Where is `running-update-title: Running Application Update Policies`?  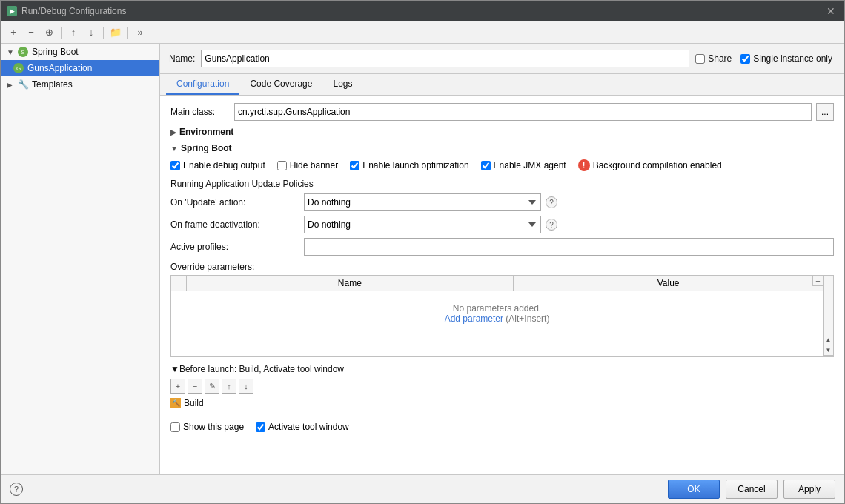
running-update-title: Running Application Update Policies is located at coordinates (503, 184).